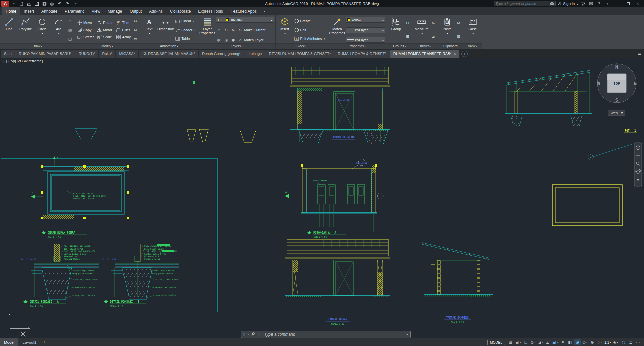  What do you see at coordinates (109, 236) in the screenshot?
I see `layout-viewport-boundary` at bounding box center [109, 236].